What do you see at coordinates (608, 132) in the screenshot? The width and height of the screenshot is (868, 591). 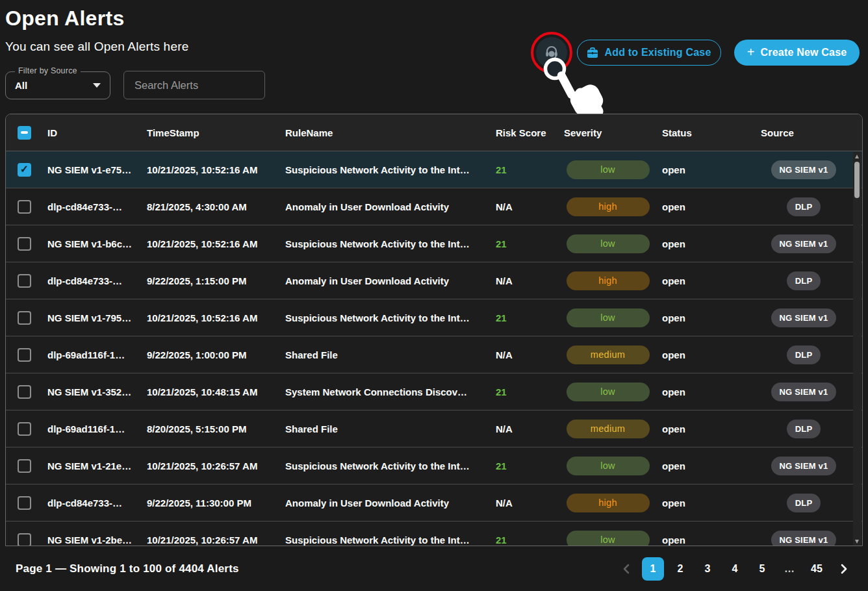 I see `column-header-severity: Severity` at bounding box center [608, 132].